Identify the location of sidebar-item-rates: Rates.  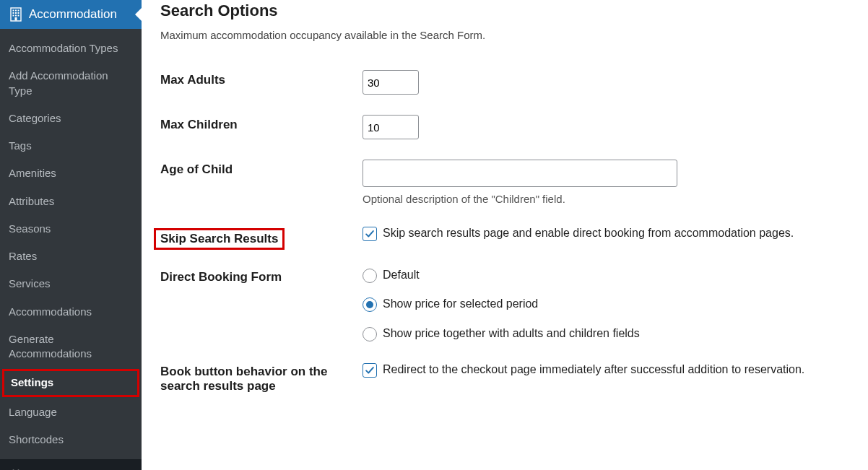
(71, 256).